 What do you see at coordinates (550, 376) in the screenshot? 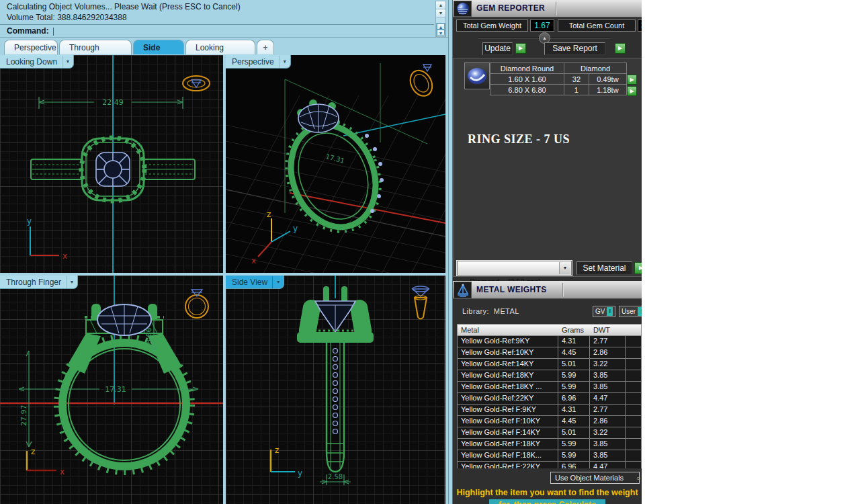
I see `metal-table-row: Yellow Gold-Ref:18KY 5.99 3.85` at bounding box center [550, 376].